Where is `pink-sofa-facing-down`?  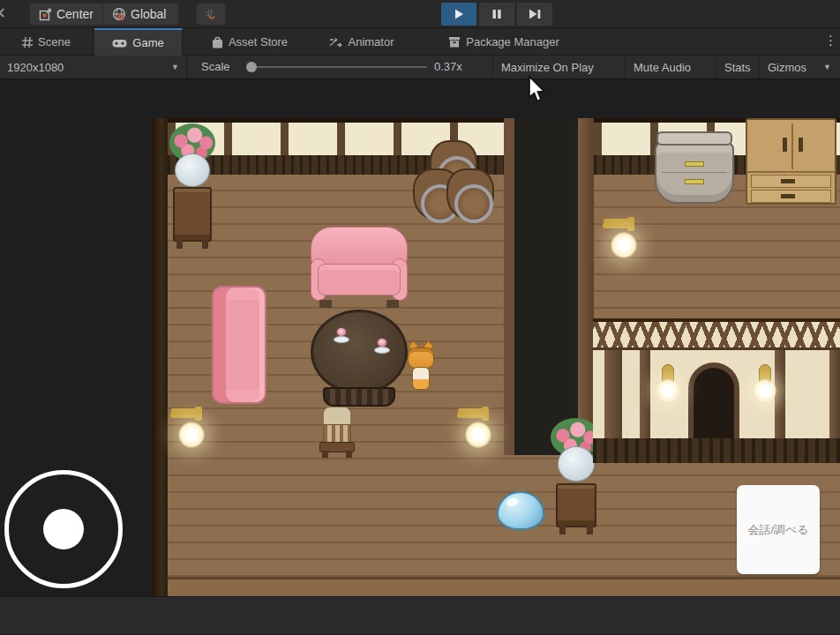
pink-sofa-facing-down is located at coordinates (359, 267).